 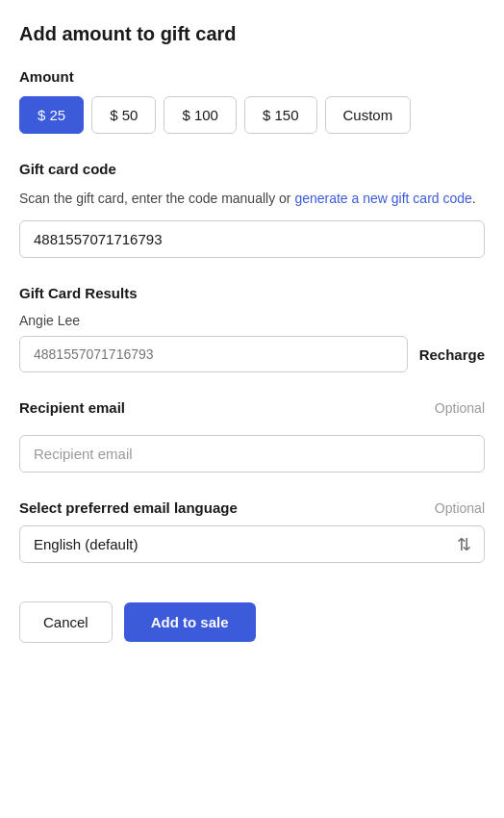 What do you see at coordinates (252, 77) in the screenshot?
I see `amount-label: Amount` at bounding box center [252, 77].